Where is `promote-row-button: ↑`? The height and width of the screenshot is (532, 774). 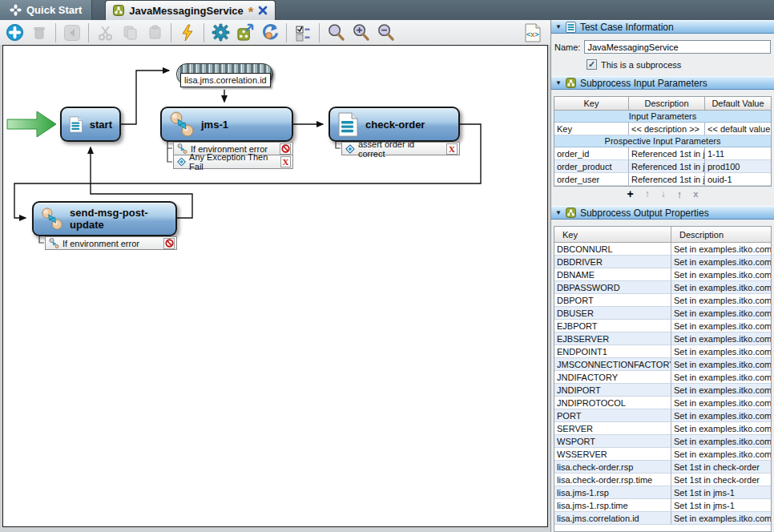
promote-row-button: ↑ is located at coordinates (679, 194).